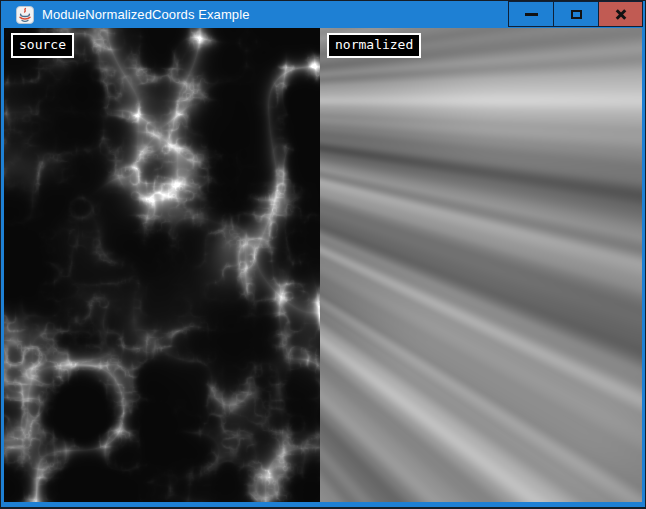 This screenshot has width=646, height=509. What do you see at coordinates (323, 14) in the screenshot?
I see `title-bar: ModuleNormalizedCoords Example` at bounding box center [323, 14].